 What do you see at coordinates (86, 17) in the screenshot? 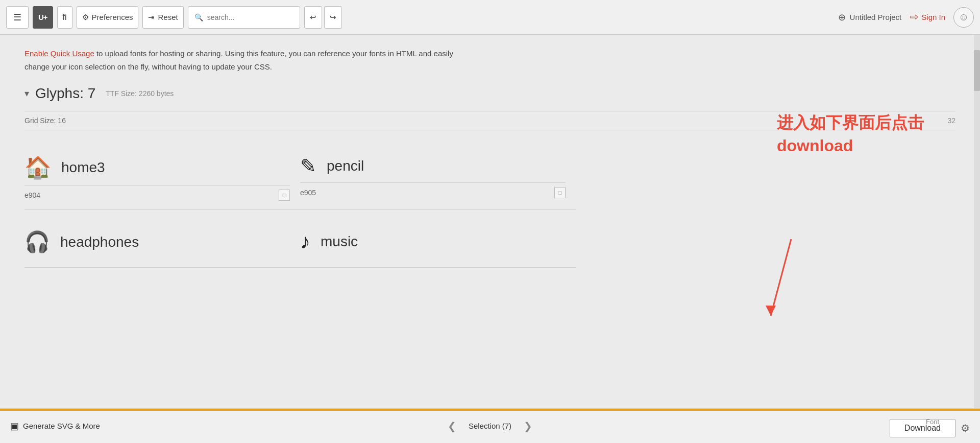
I see `gear-icon: ⚙` at bounding box center [86, 17].